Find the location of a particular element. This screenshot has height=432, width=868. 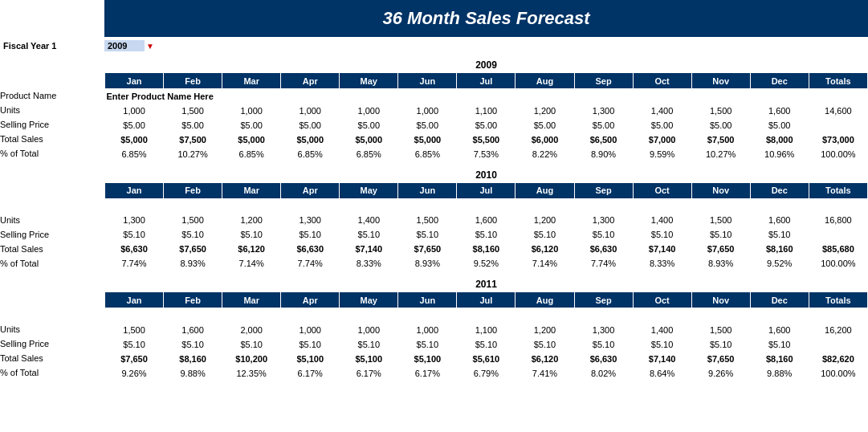

2010-pct-may: 8.33% is located at coordinates (369, 263).